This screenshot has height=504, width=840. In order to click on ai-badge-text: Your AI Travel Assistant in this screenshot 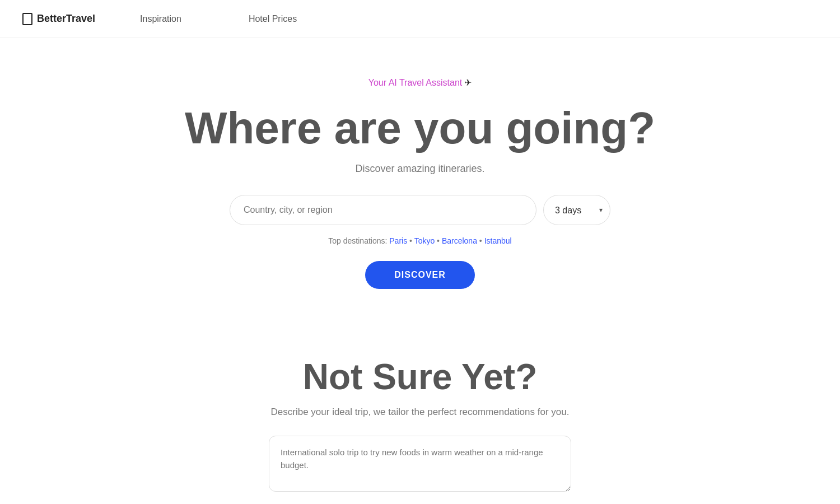, I will do `click(416, 83)`.